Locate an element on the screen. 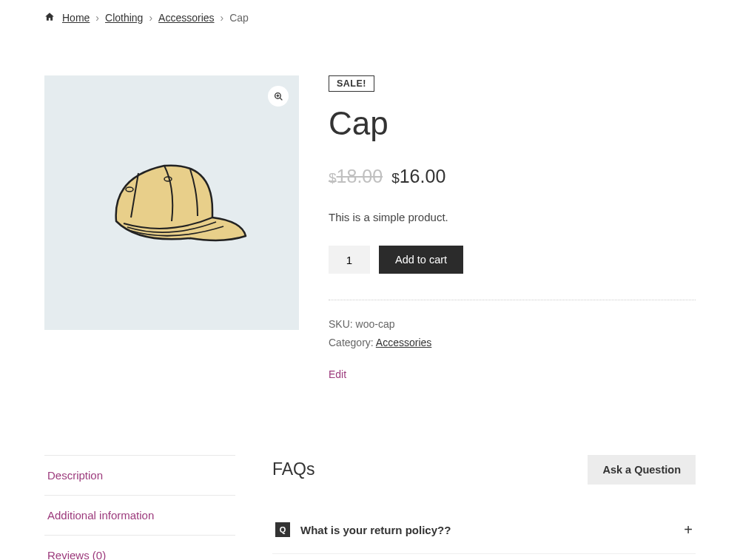 This screenshot has height=560, width=740. plus-icon: + is located at coordinates (688, 530).